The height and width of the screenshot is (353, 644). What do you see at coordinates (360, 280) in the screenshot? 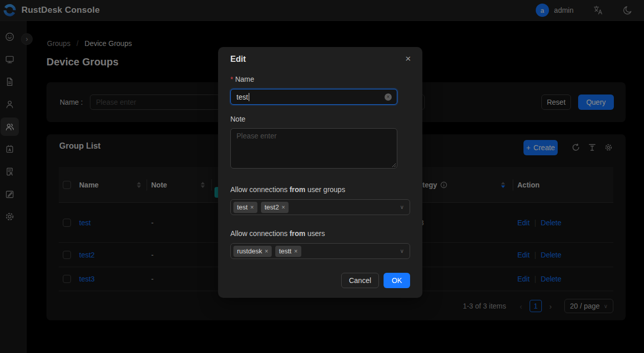
I see `cancel-button: Cancel` at bounding box center [360, 280].